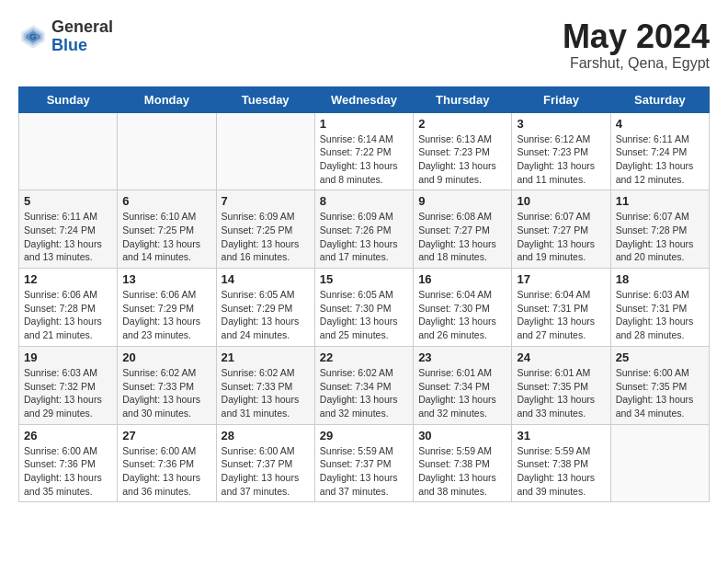  What do you see at coordinates (364, 151) in the screenshot?
I see `calendar-week-row: 1Sunrise: 6:14 AM Sunset: 7:22 PM Daylig…` at bounding box center [364, 151].